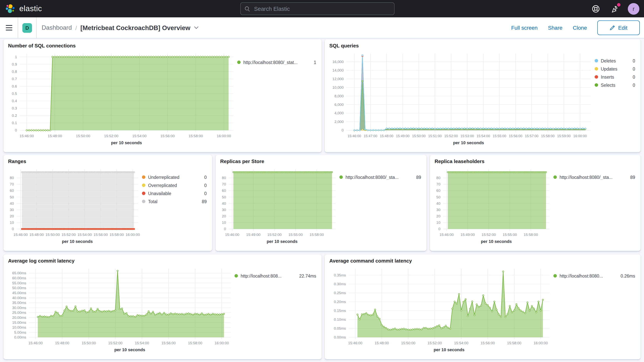 Image resolution: width=644 pixels, height=362 pixels. Describe the element at coordinates (14, 86) in the screenshot. I see `svg-text: 0.6` at that location.